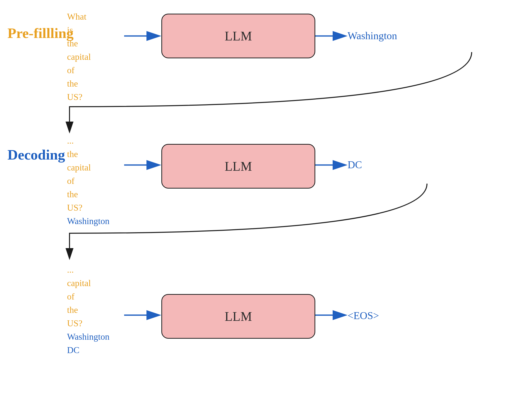 This screenshot has height=398, width=532. Describe the element at coordinates (79, 30) in the screenshot. I see `input-line-2: is` at that location.